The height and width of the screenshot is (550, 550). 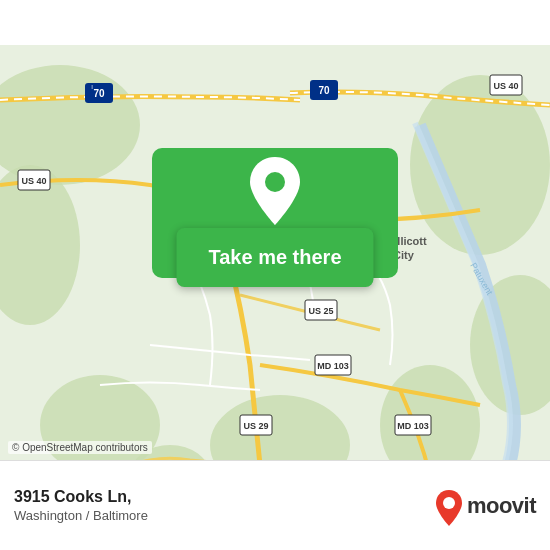 I want to click on moovit-logo-icon, so click(x=449, y=506).